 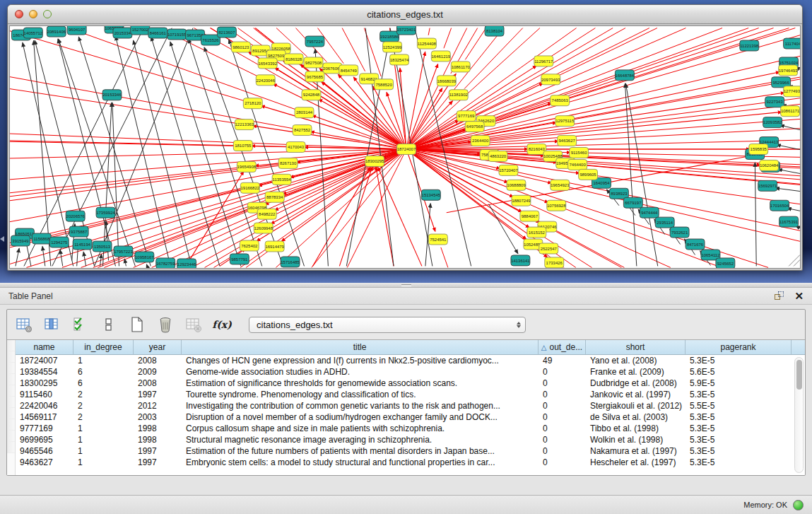 I want to click on scrollbar-thumb, so click(x=799, y=375).